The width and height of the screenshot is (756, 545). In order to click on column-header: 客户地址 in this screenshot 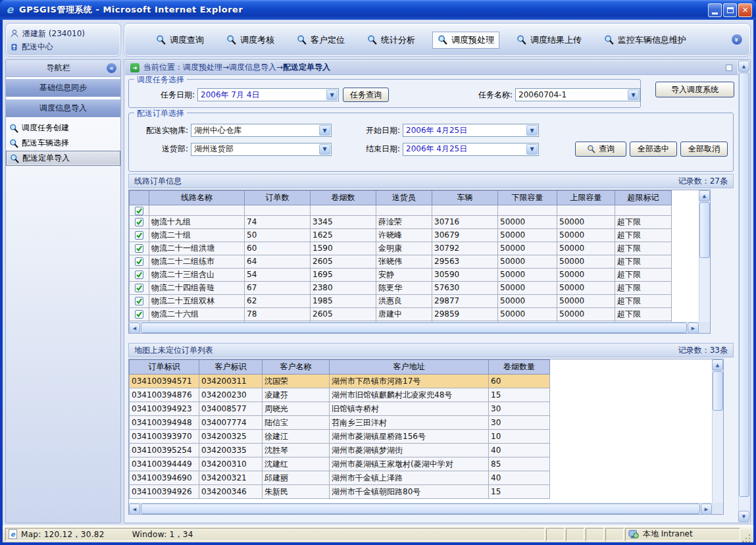, I will do `click(409, 367)`.